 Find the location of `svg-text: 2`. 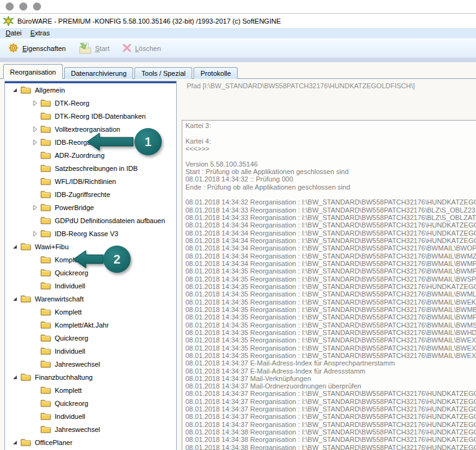

svg-text: 2 is located at coordinates (117, 259).